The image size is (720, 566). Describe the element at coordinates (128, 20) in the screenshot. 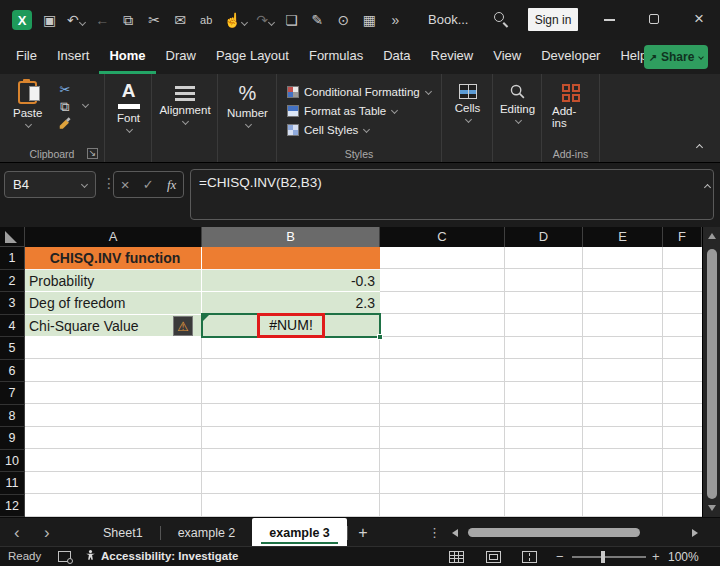

I see `copy-icon: ⧉` at that location.